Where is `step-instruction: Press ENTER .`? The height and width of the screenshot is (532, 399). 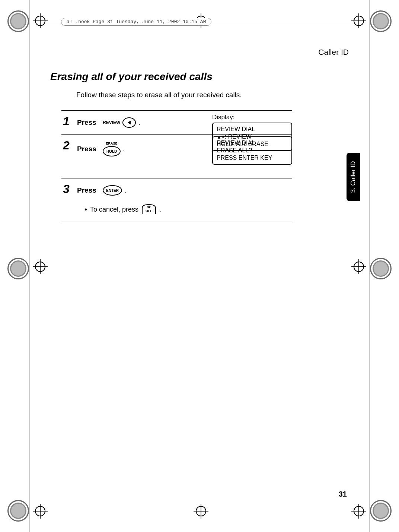 step-instruction: Press ENTER . is located at coordinates (185, 190).